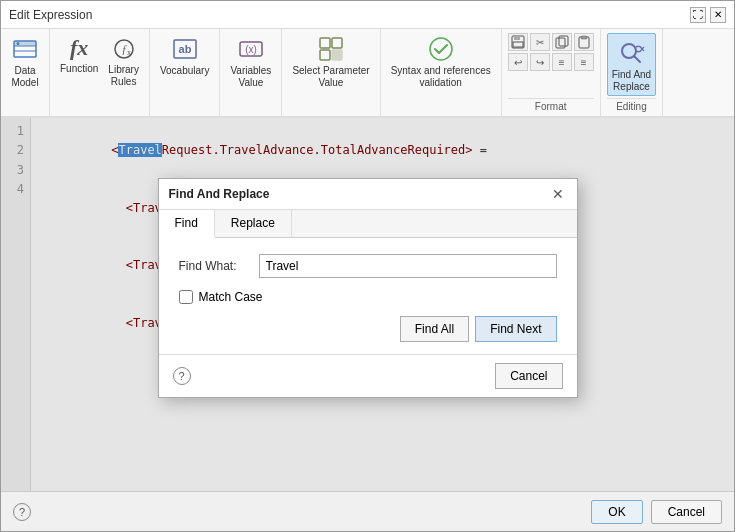 This screenshot has width=735, height=532. Describe the element at coordinates (100, 72) in the screenshot. I see `ribbon-group-function: fx Function f x LibraryRules` at that location.